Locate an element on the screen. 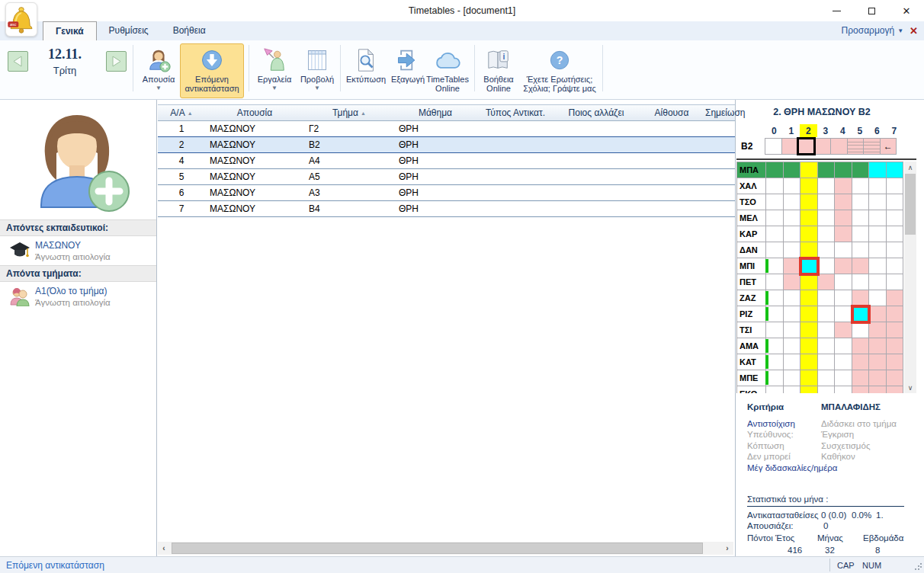 The height and width of the screenshot is (573, 924). customize-menu: Προσαρμογή ▼ ✕ is located at coordinates (880, 30).